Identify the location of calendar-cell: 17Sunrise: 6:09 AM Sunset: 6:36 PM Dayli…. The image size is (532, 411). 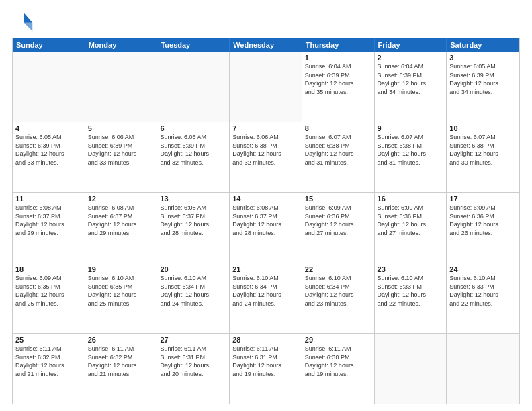
(483, 228).